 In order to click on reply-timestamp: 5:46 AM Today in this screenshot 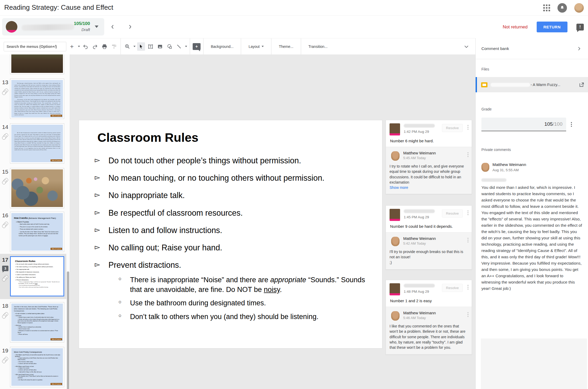, I will do `click(436, 318)`.